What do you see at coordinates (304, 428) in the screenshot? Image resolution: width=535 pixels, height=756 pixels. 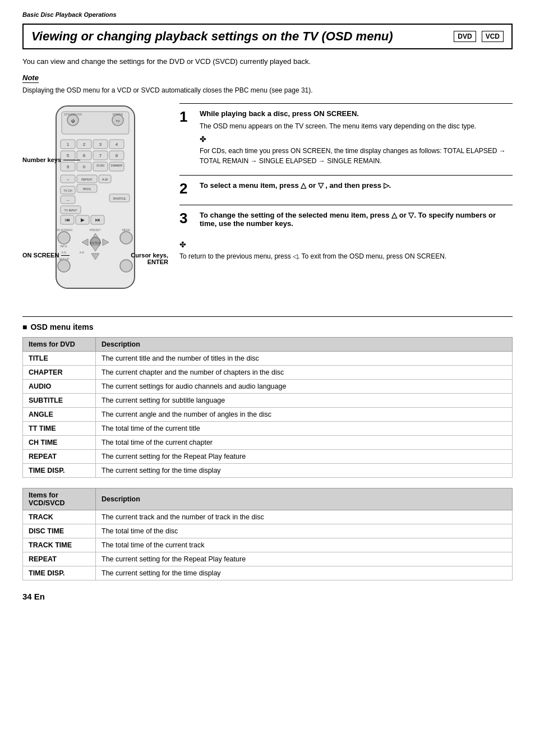 I see `dvd-desc: The total time of the current title` at bounding box center [304, 428].